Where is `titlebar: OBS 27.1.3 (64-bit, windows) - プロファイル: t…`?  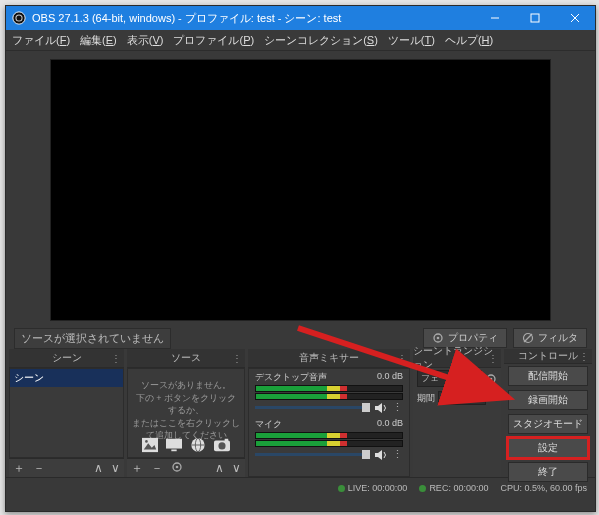 titlebar: OBS 27.1.3 (64-bit, windows) - プロファイル: t… is located at coordinates (300, 18).